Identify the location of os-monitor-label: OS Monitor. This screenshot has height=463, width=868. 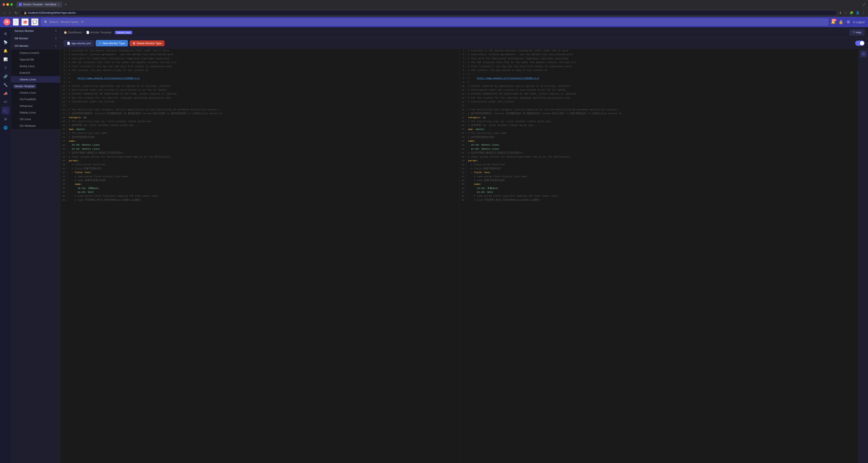
(22, 46).